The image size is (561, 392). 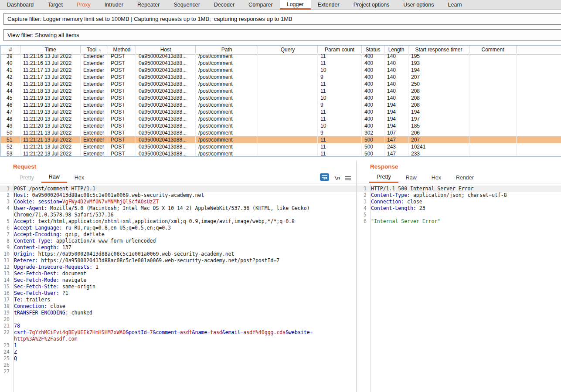 What do you see at coordinates (178, 346) in the screenshot?
I see `editor-line: 231` at bounding box center [178, 346].